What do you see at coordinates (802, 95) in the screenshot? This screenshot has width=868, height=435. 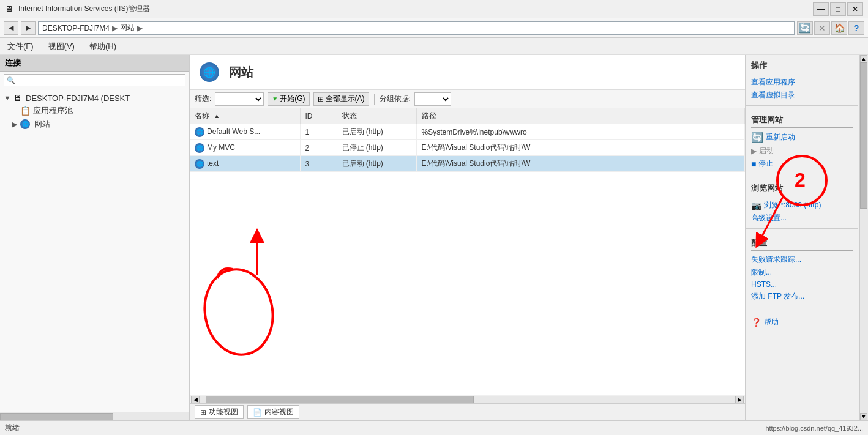 I see `view-vdirs-link: 查看虚拟目录` at bounding box center [802, 95].